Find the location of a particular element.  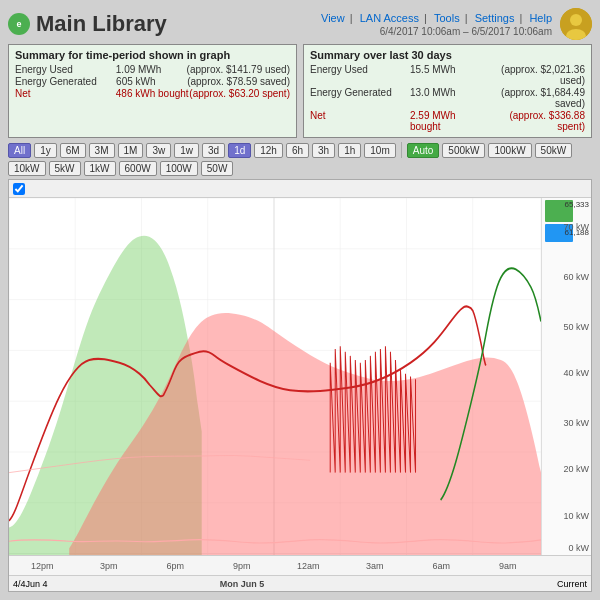

x-label-3am: 3am is located at coordinates (376, 566).